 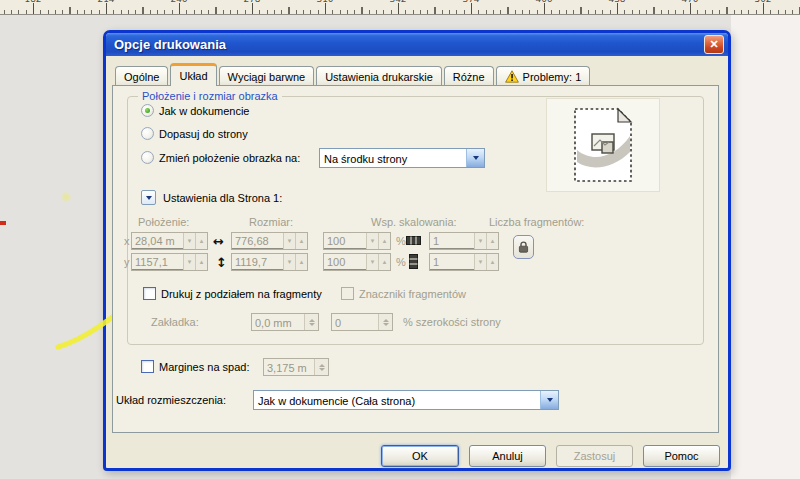 What do you see at coordinates (32, 2) in the screenshot?
I see `ruler-number: 182` at bounding box center [32, 2].